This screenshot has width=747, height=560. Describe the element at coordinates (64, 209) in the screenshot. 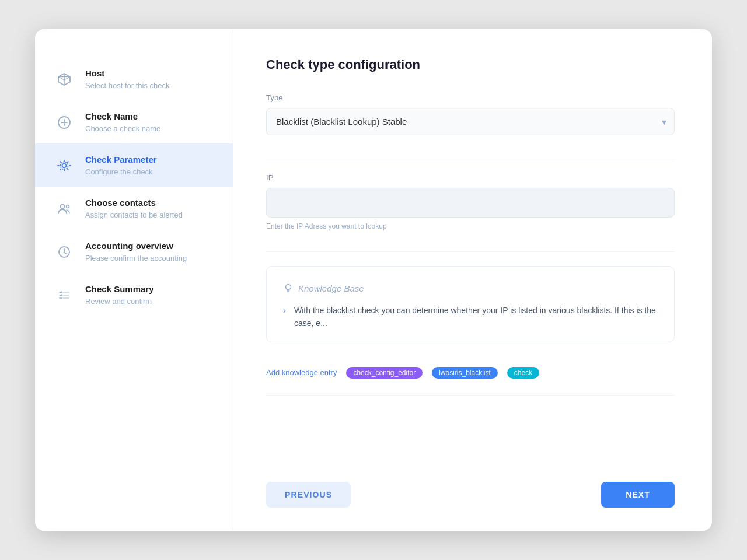

I see `people-icon` at that location.